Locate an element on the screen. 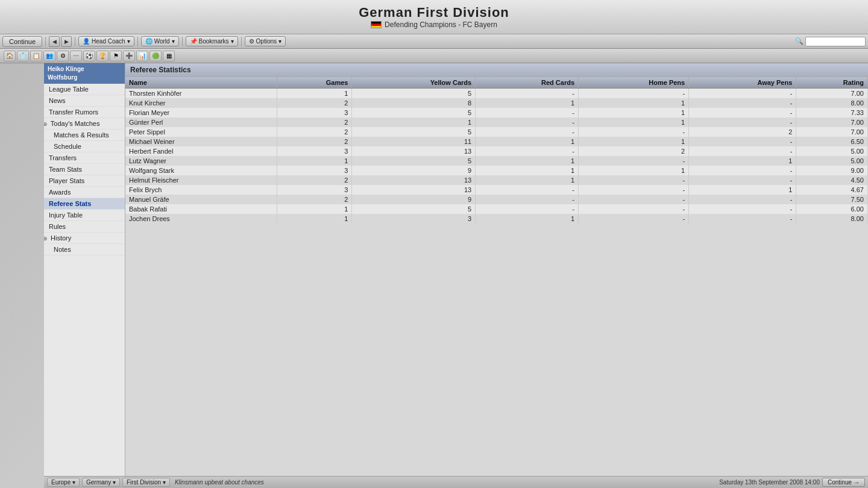 The image size is (868, 488). col-rating: Rating is located at coordinates (832, 83).